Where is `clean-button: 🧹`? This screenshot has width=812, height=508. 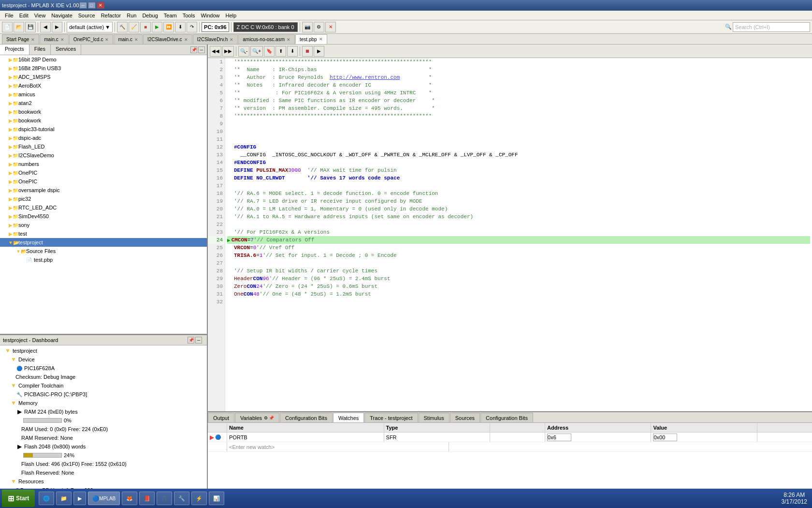
clean-button: 🧹 is located at coordinates (134, 27).